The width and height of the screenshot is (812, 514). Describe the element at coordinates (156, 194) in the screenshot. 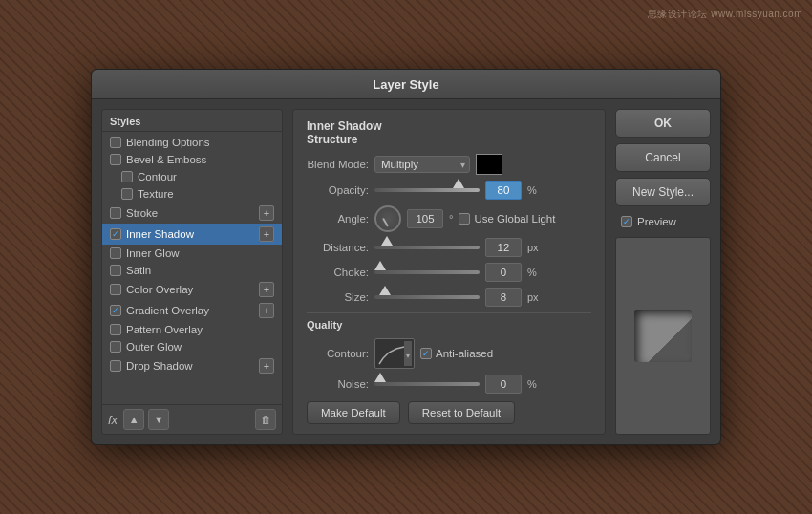

I see `label-texture: Texture` at that location.